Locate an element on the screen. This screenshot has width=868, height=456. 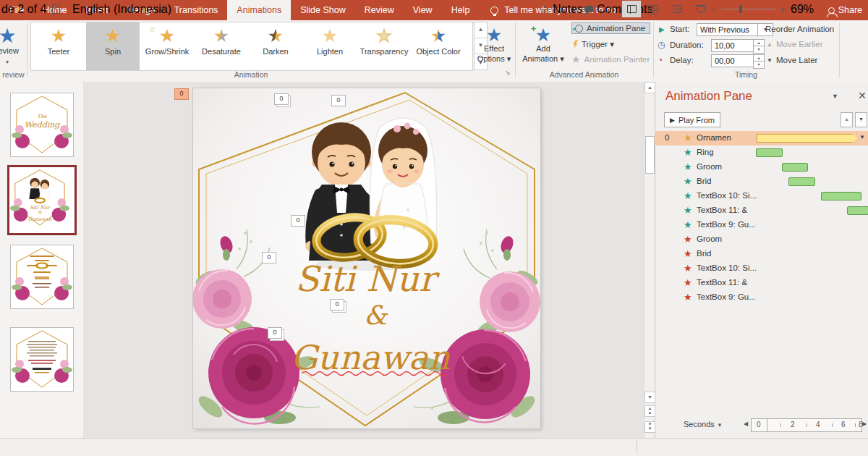
effect-options-star-icon: ★ is located at coordinates (494, 35).